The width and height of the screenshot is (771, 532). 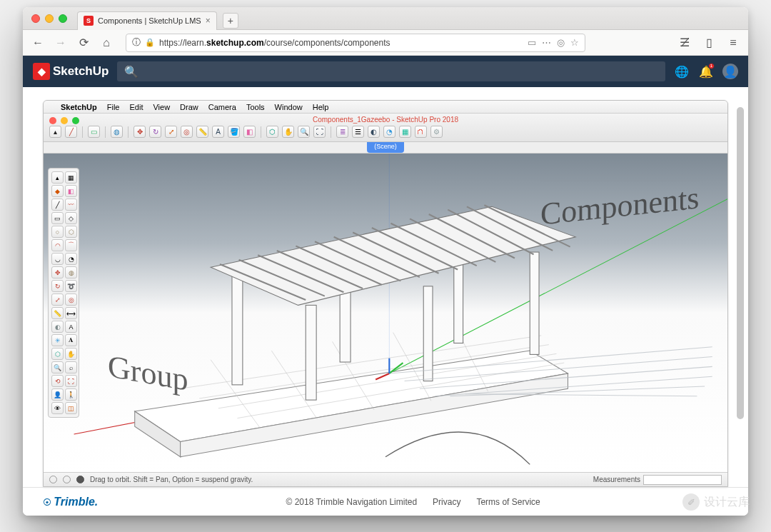 I want to click on tool-push: ◍, so click(x=117, y=131).